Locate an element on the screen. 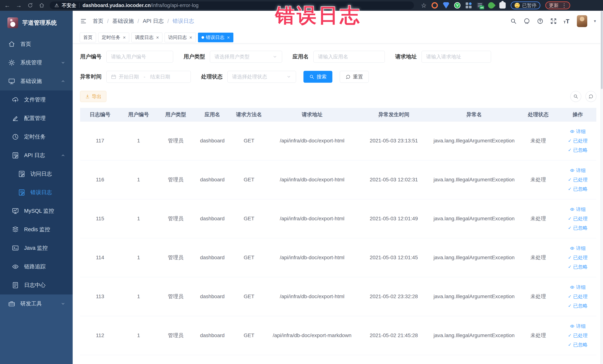 This screenshot has height=364, width=603. sidebar-item: 配置管理 is located at coordinates (36, 118).